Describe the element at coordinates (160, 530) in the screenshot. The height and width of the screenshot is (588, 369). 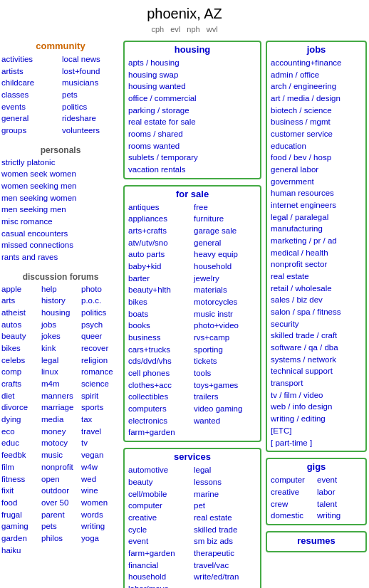
I see `link-cycle: cycle` at that location.